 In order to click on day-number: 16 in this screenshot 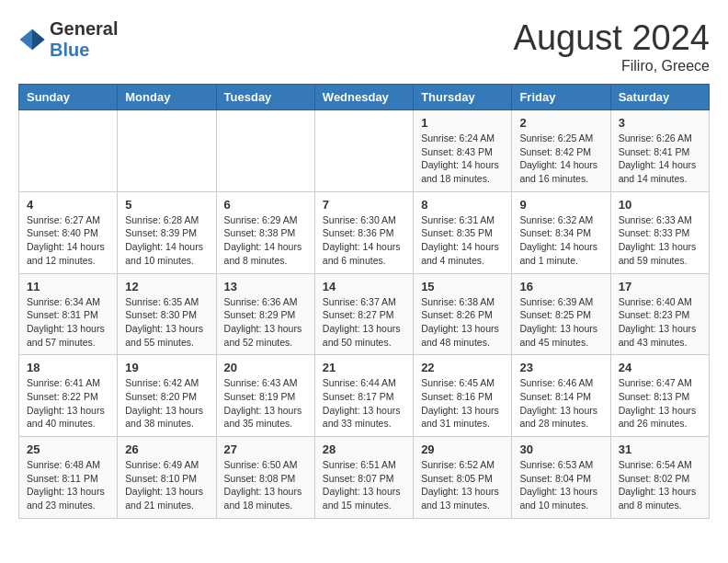, I will do `click(561, 287)`.